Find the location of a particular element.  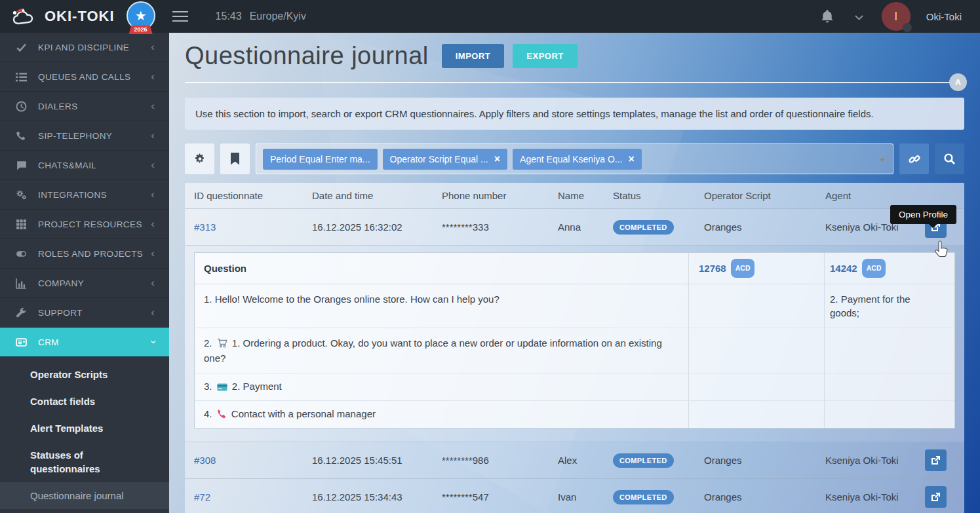

sidebar-item-queues-and-calls: QUEUES AND CALLS‹ is located at coordinates (85, 77).